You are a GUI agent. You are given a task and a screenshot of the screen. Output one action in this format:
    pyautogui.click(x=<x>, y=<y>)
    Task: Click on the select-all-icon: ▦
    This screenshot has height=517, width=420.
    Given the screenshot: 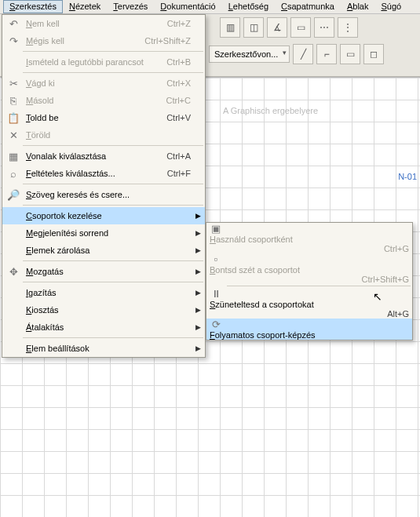 What is the action you would take?
    pyautogui.click(x=13, y=156)
    